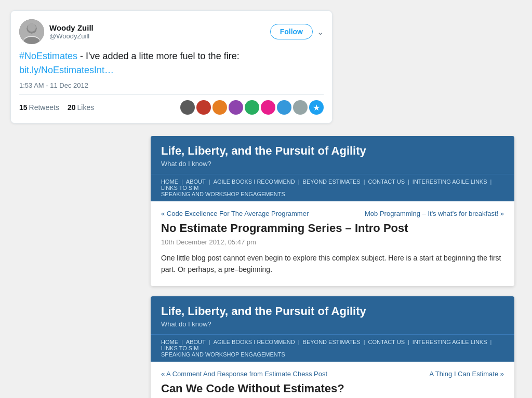 Image resolution: width=532 pixels, height=398 pixels. What do you see at coordinates (332, 188) in the screenshot?
I see `blog-nav-1: HOME | ABOUT | AGILE BOOKS I RECOMMEND |…` at bounding box center [332, 188].